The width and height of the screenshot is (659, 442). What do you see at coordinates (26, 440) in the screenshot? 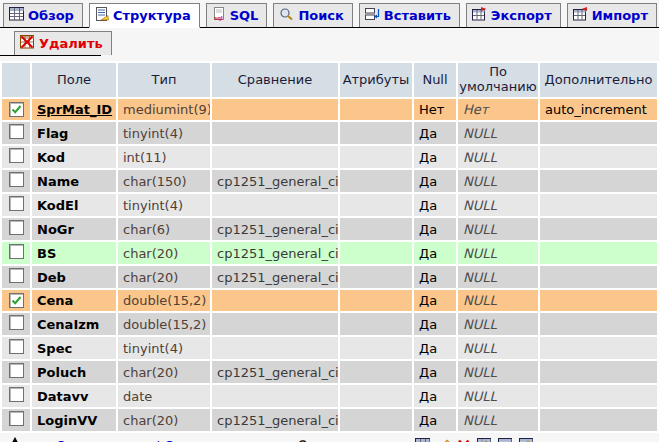
I see `check-all-arrow-icon` at bounding box center [26, 440].